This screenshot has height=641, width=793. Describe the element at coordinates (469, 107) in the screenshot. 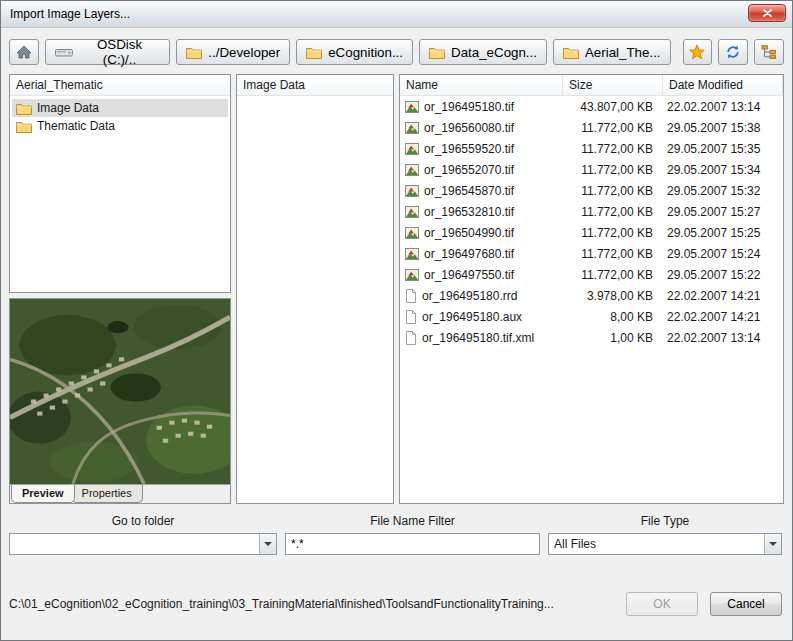

I see `file-name: or_196495180.tif` at that location.